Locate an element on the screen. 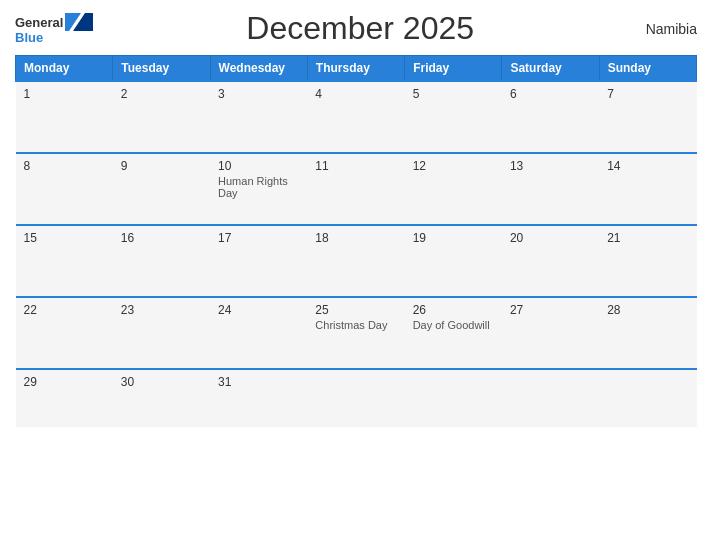  day-number: 3 is located at coordinates (258, 94).